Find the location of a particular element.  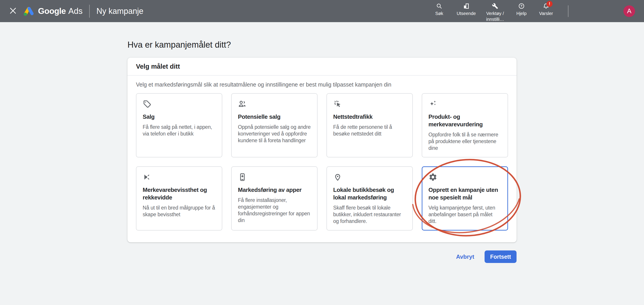

goal-title: Markedsføring av apper is located at coordinates (274, 190).